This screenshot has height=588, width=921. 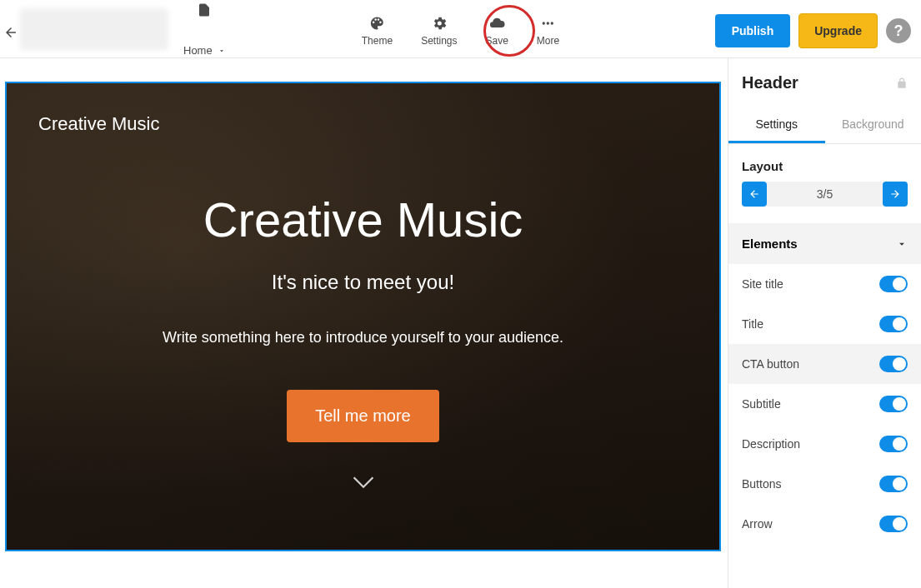 I want to click on actions-right: Publish Upgrade ?, so click(x=813, y=31).